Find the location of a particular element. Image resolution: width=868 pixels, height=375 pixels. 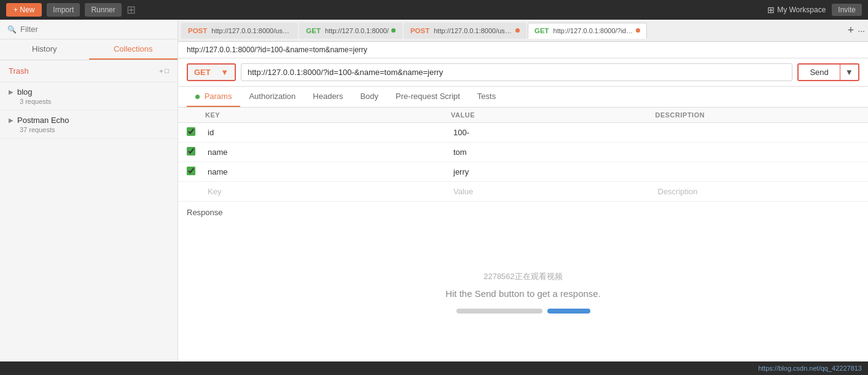

request-tabs-bar: POST http://127.0.0.1:8000/user/reg GET … is located at coordinates (523, 31).